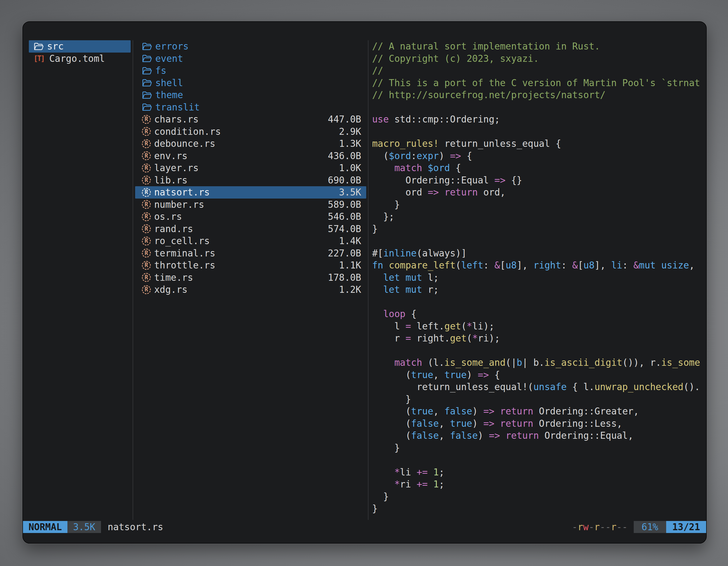 The height and width of the screenshot is (566, 728). I want to click on entry-name: shell, so click(169, 83).